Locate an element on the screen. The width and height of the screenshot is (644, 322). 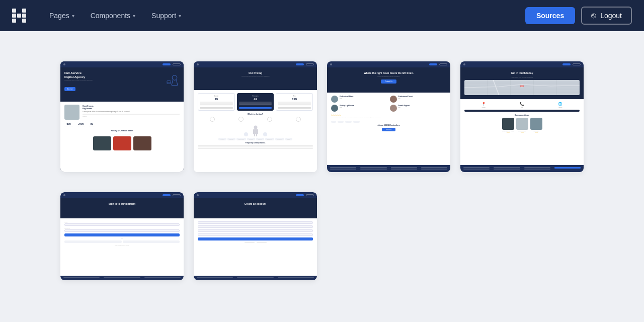
payment-logo-visa: Visa is located at coordinates (334, 122).